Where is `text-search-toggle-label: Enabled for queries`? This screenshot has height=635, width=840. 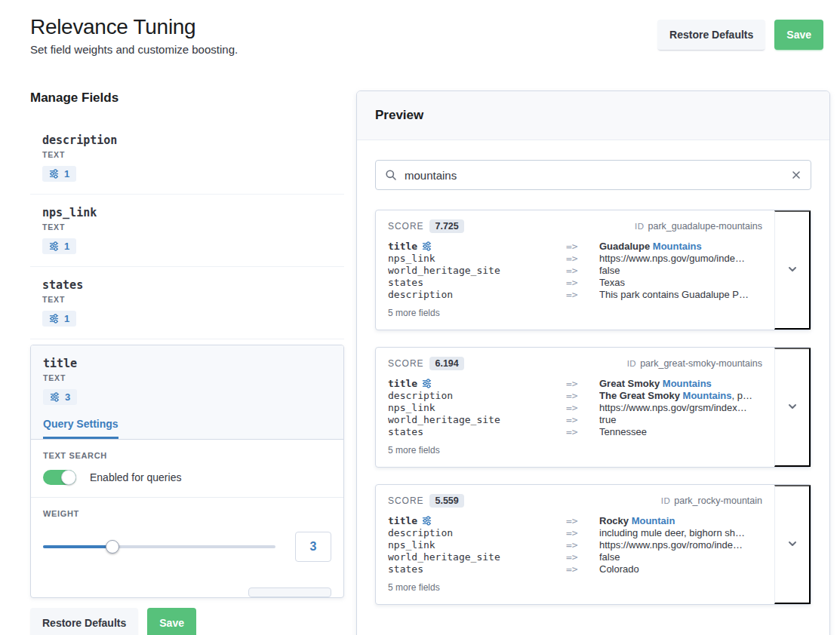 text-search-toggle-label: Enabled for queries is located at coordinates (136, 477).